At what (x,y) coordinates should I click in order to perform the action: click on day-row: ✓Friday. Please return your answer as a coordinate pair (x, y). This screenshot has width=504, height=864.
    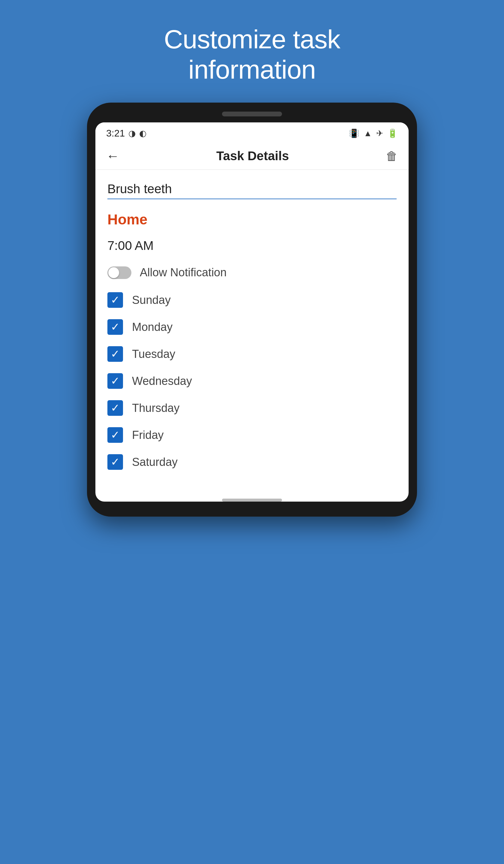
    Looking at the image, I should click on (252, 435).